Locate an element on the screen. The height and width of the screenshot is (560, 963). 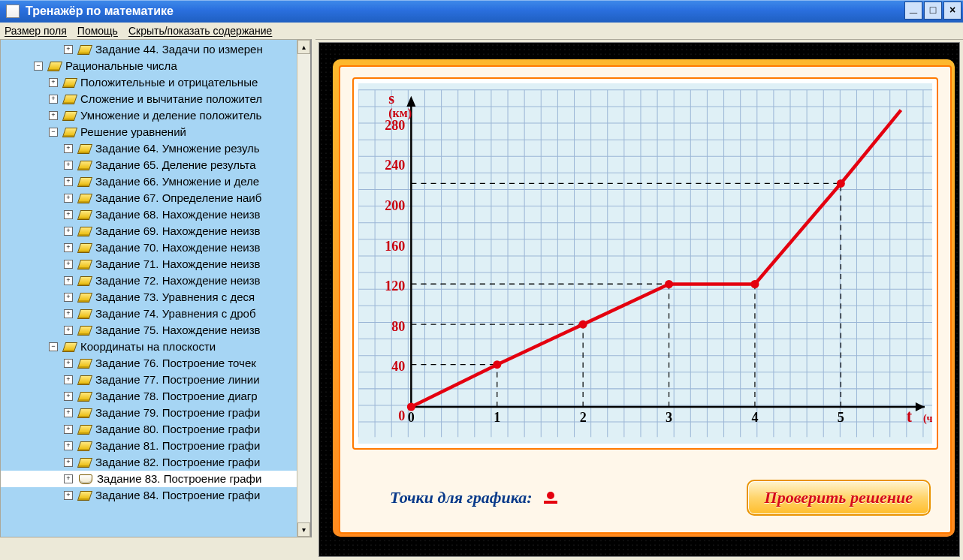
scroll-up-icon: ▴ is located at coordinates (303, 47).